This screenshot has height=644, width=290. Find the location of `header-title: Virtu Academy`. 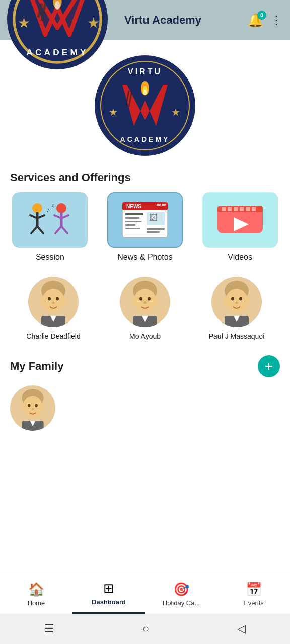

header-title: Virtu Academy is located at coordinates (163, 20).